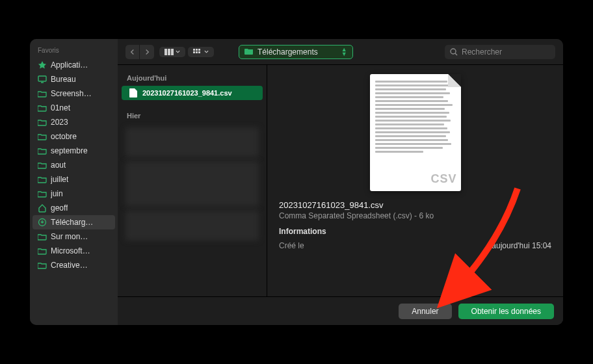 The width and height of the screenshot is (593, 364). I want to click on info-value: aujourd'hui 15:04, so click(521, 246).